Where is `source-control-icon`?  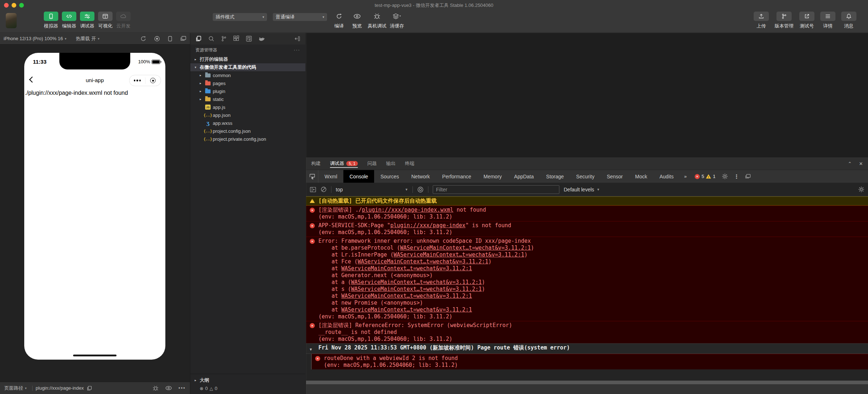 source-control-icon is located at coordinates (224, 39).